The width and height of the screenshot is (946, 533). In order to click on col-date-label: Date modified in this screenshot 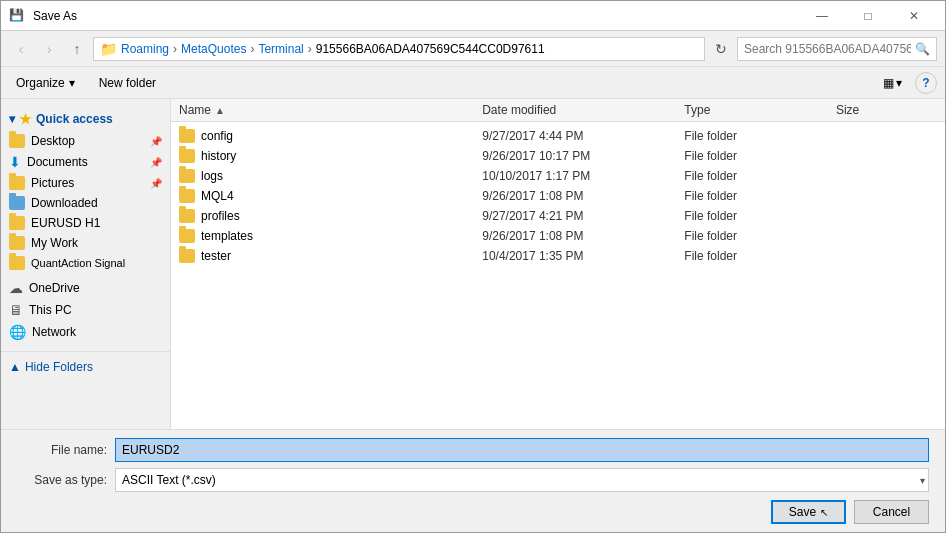, I will do `click(519, 110)`.